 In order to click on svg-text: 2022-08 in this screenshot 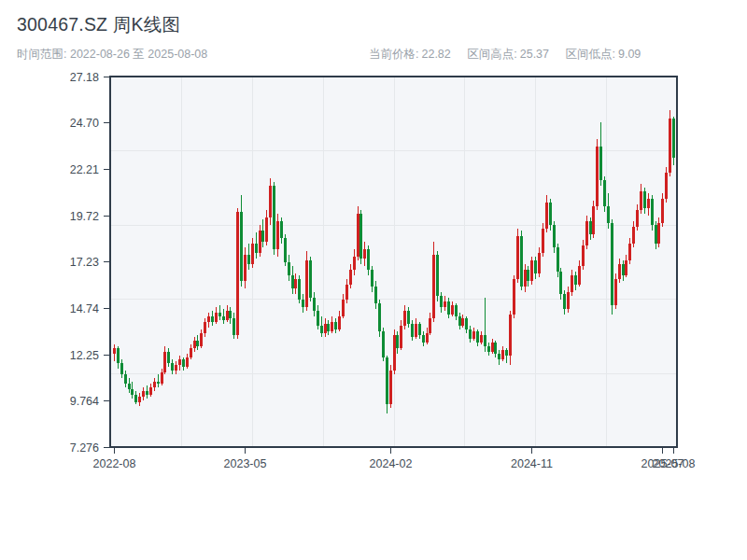, I will do `click(115, 464)`.